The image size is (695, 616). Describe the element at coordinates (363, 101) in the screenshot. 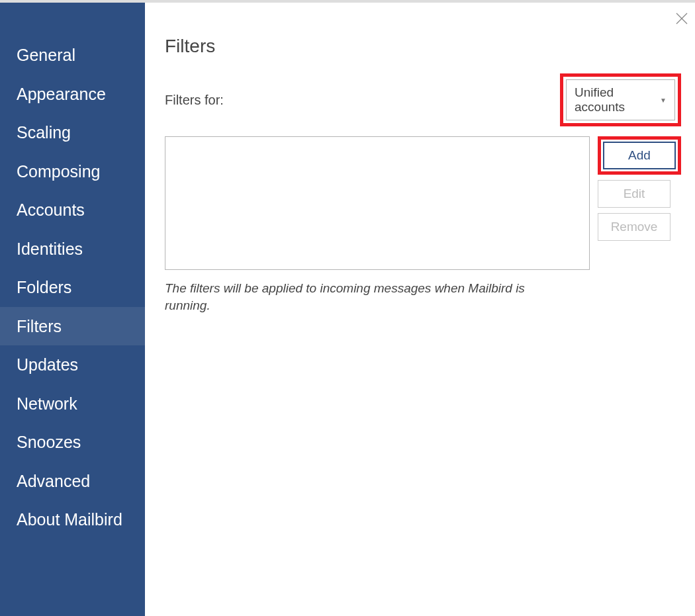

I see `filters-for-label: Filters for:` at that location.